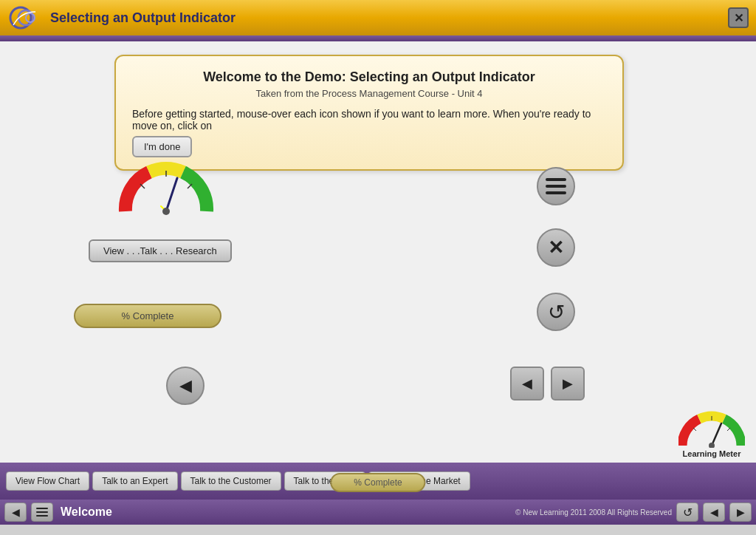 The width and height of the screenshot is (756, 535). Describe the element at coordinates (58, 512) in the screenshot. I see `status-bar-left: ◀ Welcome` at that location.